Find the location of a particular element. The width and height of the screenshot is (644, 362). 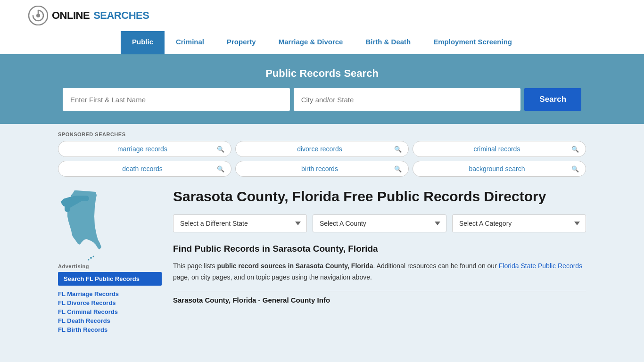

sponsored-marriage-records: marriage records is located at coordinates (142, 149).